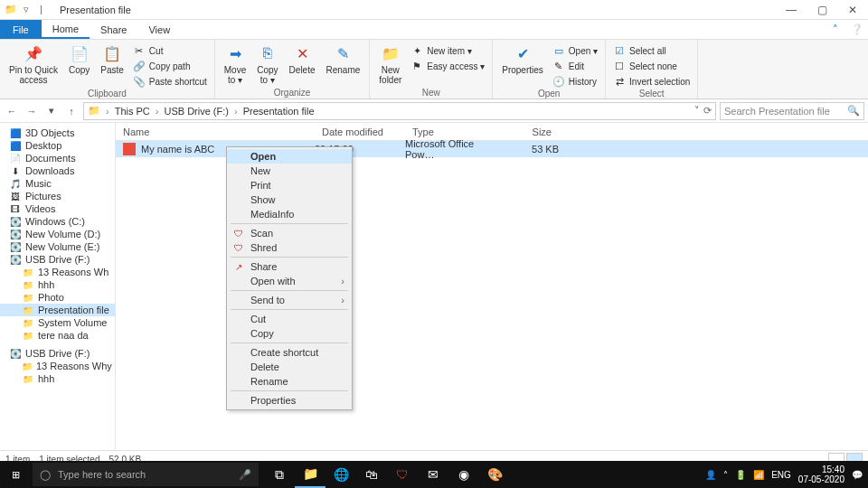 This screenshot has width=868, height=488. Describe the element at coordinates (58, 335) in the screenshot. I see `nav-item: 📁tere naa da` at that location.